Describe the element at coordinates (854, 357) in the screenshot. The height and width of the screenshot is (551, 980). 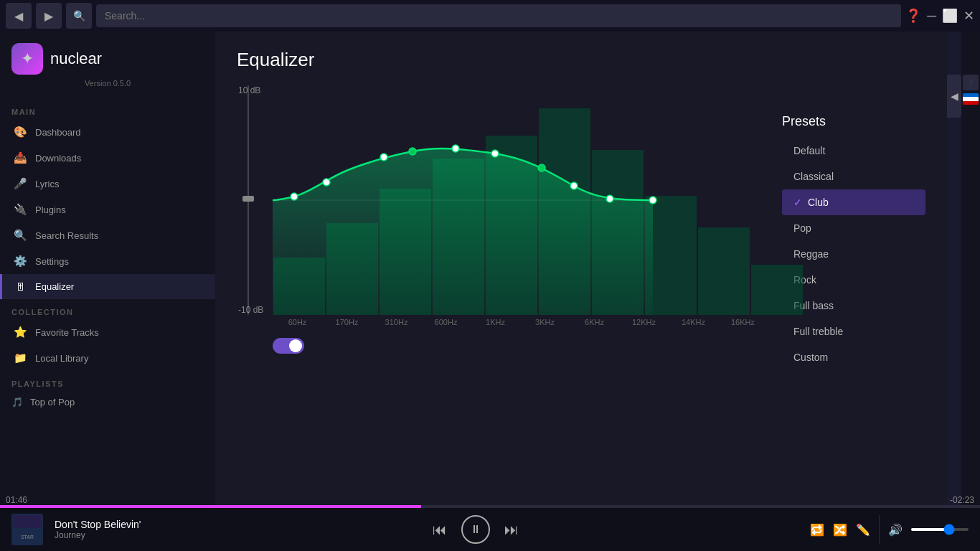
I see `preset-custom: Custom` at that location.